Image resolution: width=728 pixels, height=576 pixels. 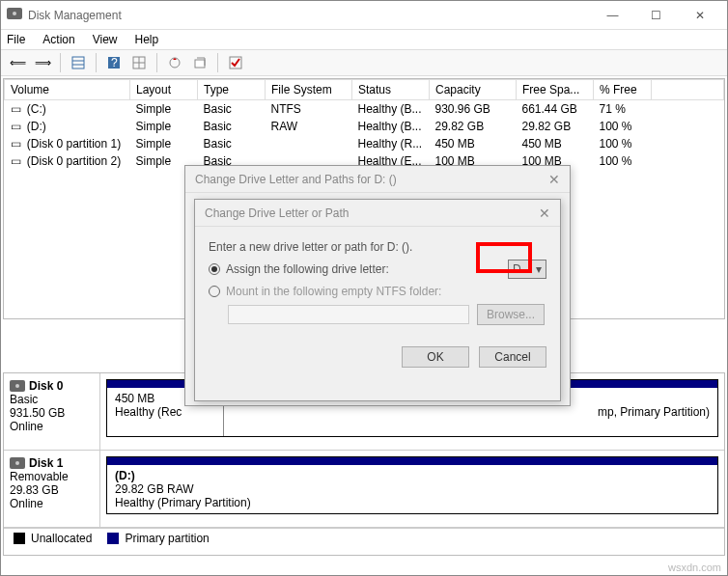 I want to click on app-icon, so click(x=14, y=15).